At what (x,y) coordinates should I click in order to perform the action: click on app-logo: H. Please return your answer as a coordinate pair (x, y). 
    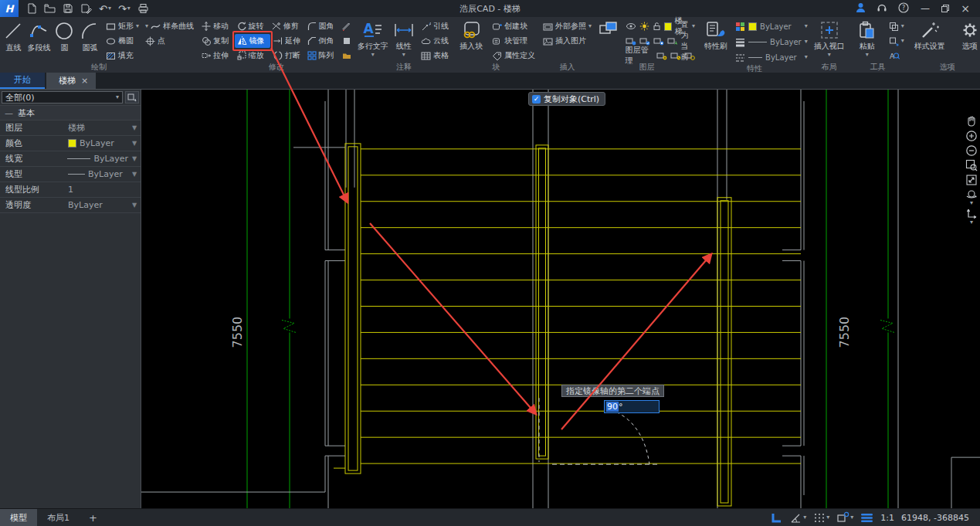
    Looking at the image, I should click on (9, 8).